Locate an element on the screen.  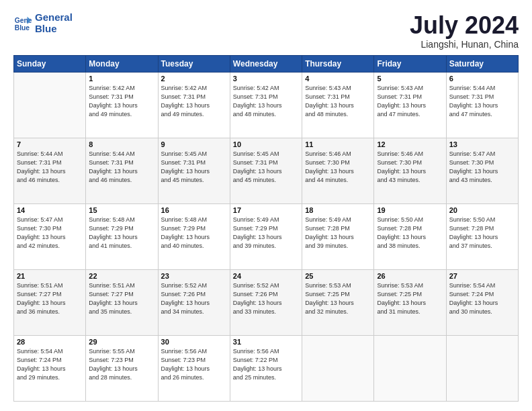
calendar-cell: 18Sunrise: 5:49 AM Sunset: 7:28 PM Dayli… is located at coordinates (339, 236).